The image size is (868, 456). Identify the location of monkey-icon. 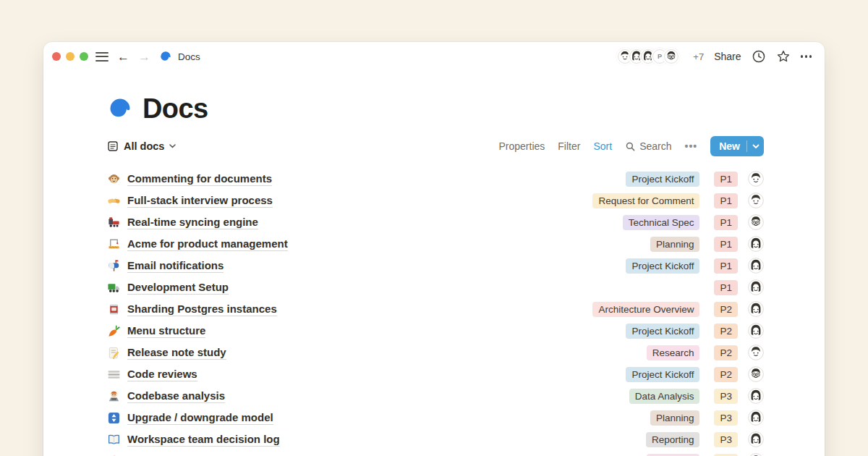
(114, 180).